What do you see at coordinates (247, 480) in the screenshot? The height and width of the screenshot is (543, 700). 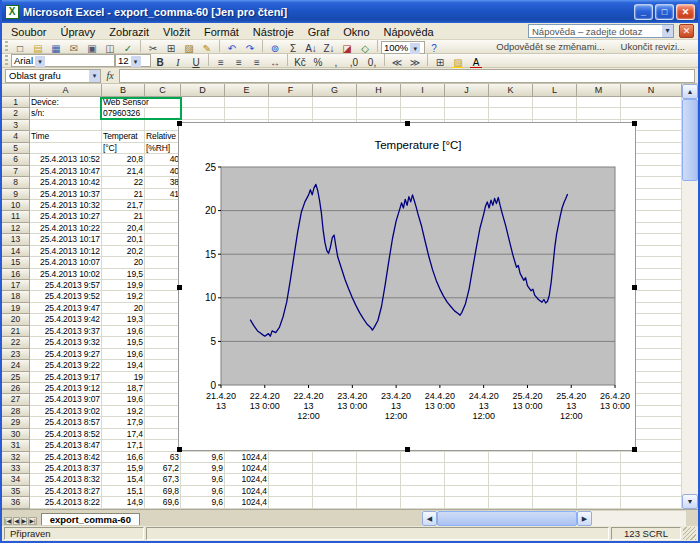 I see `cell-E34: 1024,4` at bounding box center [247, 480].